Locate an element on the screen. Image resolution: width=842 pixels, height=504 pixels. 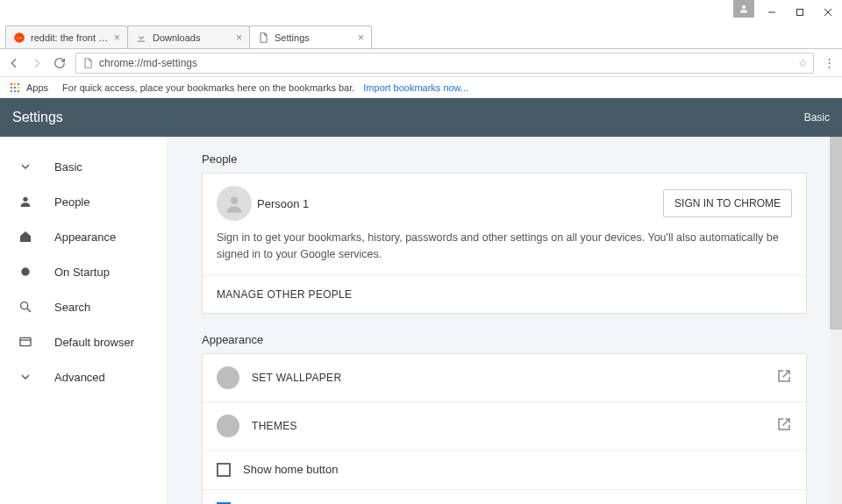
show-home-row: Show home button is located at coordinates (504, 470).